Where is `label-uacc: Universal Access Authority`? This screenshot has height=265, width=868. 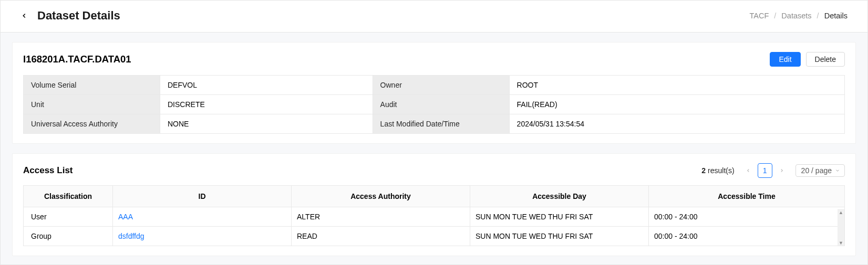 label-uacc: Universal Access Authority is located at coordinates (92, 124).